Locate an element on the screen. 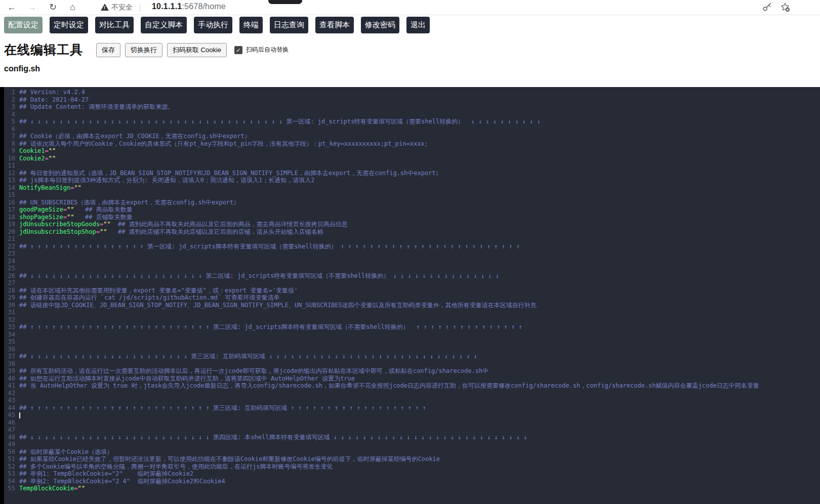 This screenshot has height=504, width=820. code-line: 40## 如想在运行互助活动脚本时直接从jcode中自动获取互助码并进行互助，请… is located at coordinates (412, 379).